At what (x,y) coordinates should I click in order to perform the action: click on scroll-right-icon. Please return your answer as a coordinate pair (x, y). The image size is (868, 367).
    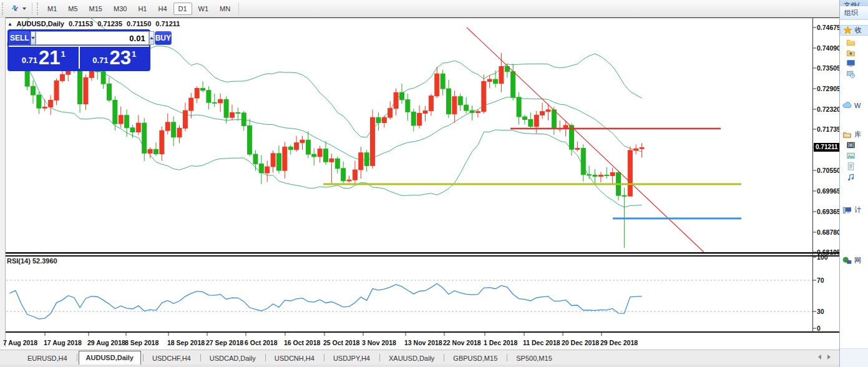
    Looking at the image, I should click on (829, 357).